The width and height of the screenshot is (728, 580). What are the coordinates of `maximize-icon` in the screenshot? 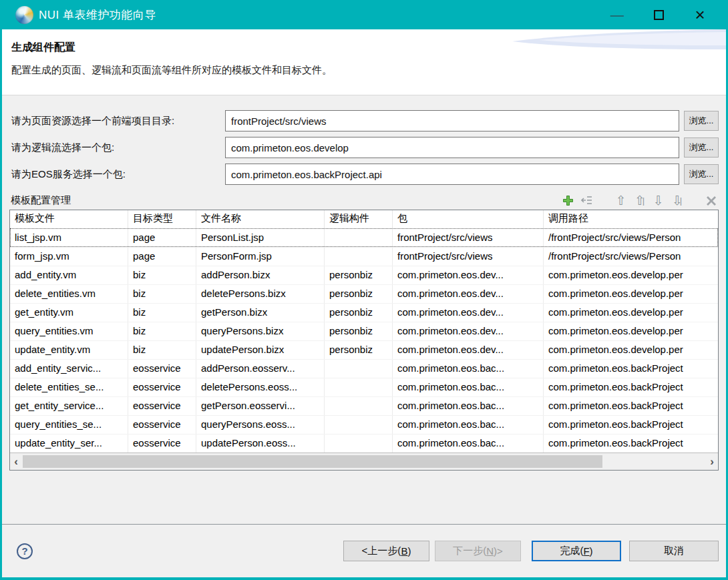 It's located at (659, 15).